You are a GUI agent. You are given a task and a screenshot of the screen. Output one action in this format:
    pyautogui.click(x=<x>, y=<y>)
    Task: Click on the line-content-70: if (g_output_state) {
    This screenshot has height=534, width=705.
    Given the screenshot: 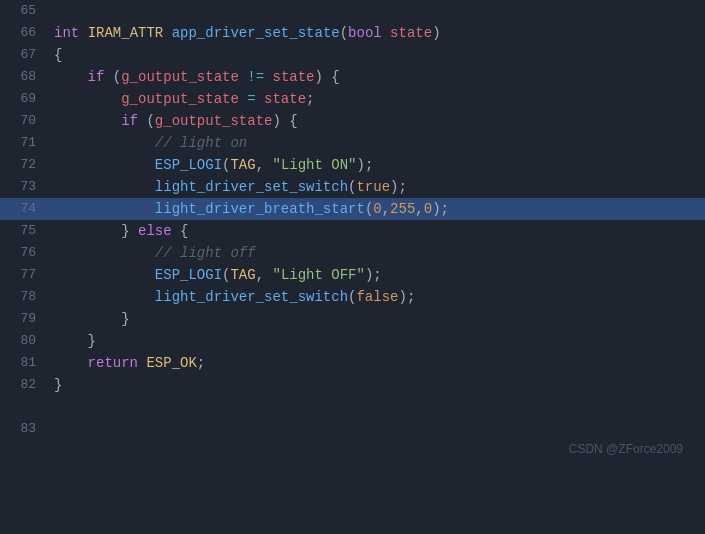 What is the action you would take?
    pyautogui.click(x=378, y=121)
    